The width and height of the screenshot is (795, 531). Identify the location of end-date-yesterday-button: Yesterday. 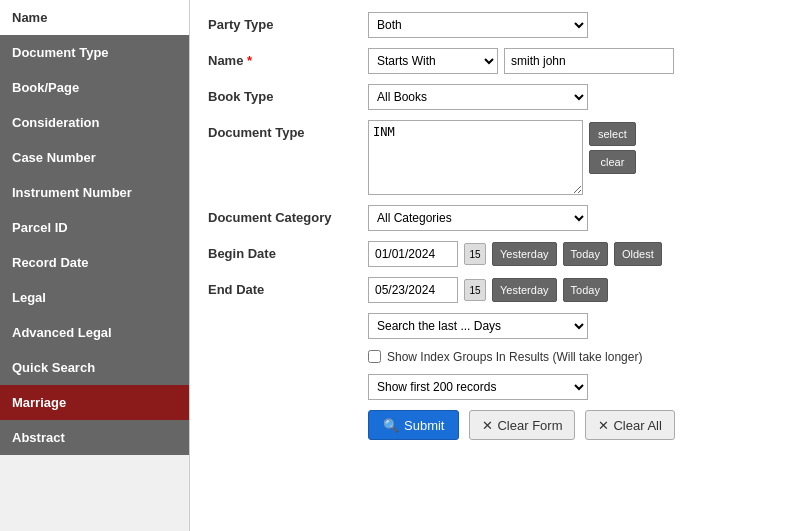
(524, 290).